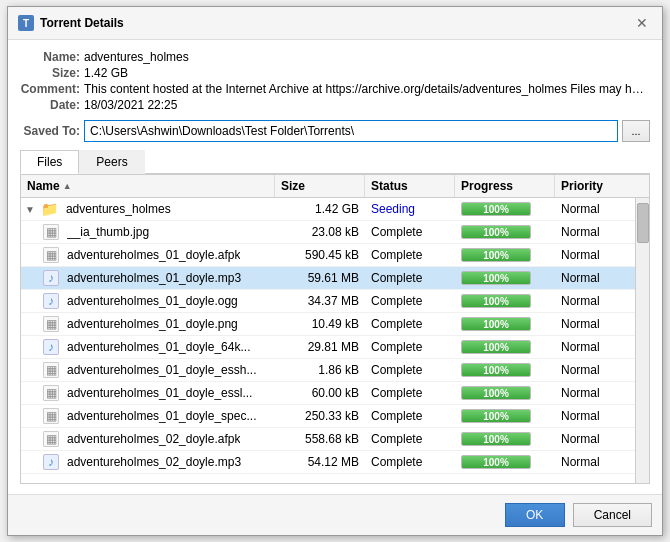  Describe the element at coordinates (148, 324) in the screenshot. I see `cell-name: ▦ adventureholmes_01_doyle.png` at that location.